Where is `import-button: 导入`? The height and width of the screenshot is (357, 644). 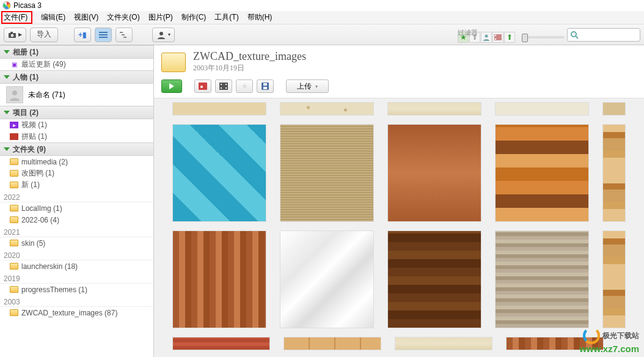 import-button: 导入 is located at coordinates (44, 35).